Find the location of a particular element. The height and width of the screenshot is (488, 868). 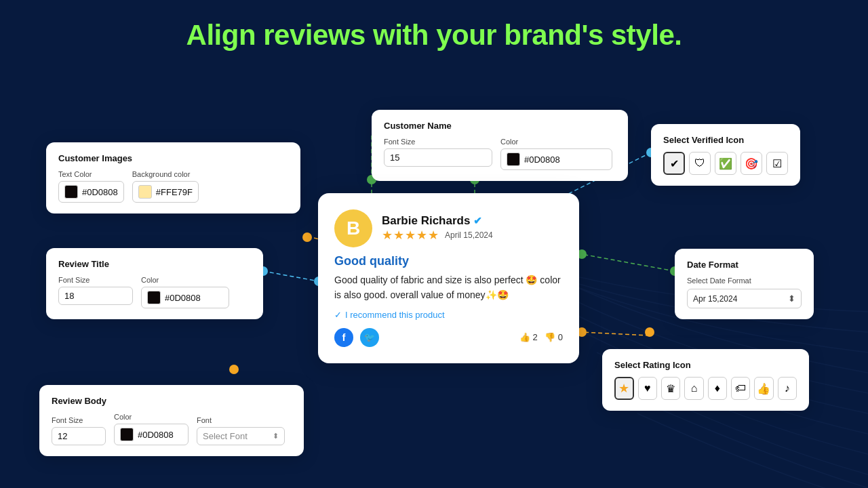

cn-color-swatch is located at coordinates (513, 159).